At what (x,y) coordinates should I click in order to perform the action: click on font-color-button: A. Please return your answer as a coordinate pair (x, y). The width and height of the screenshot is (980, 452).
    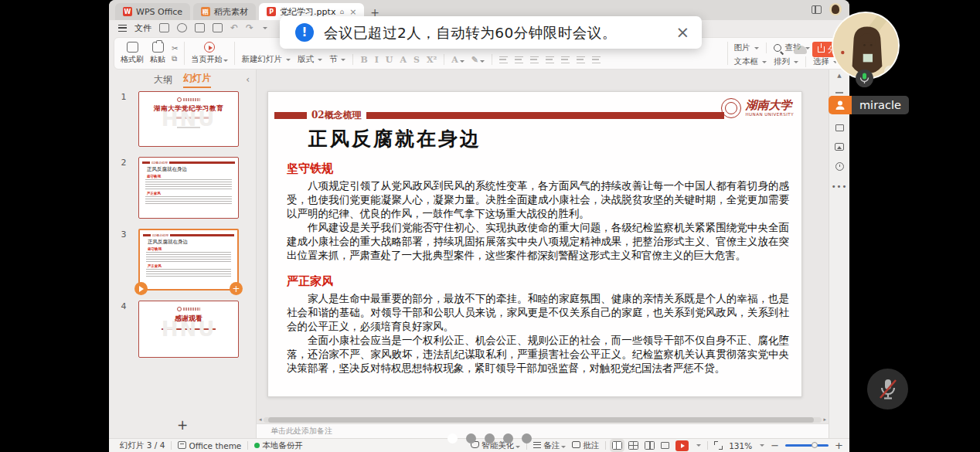
    Looking at the image, I should click on (458, 60).